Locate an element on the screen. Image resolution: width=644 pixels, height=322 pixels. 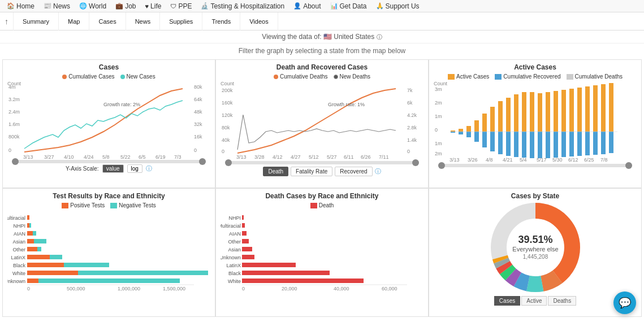
active-slider-right is located at coordinates (629, 166).